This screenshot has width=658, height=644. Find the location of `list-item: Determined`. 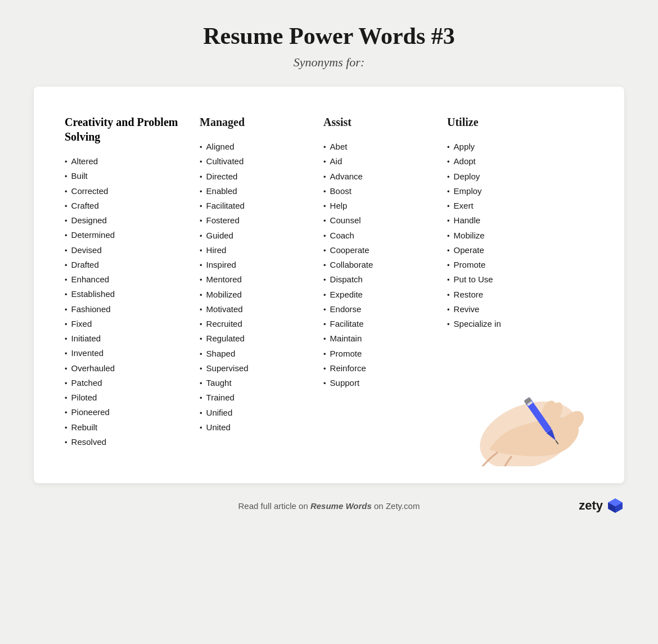

list-item: Determined is located at coordinates (127, 235).